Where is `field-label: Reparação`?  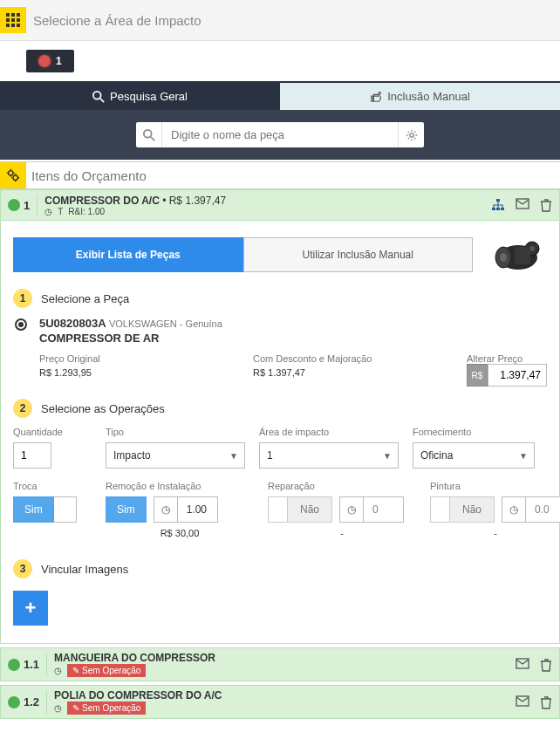
field-label: Reparação is located at coordinates (342, 486).